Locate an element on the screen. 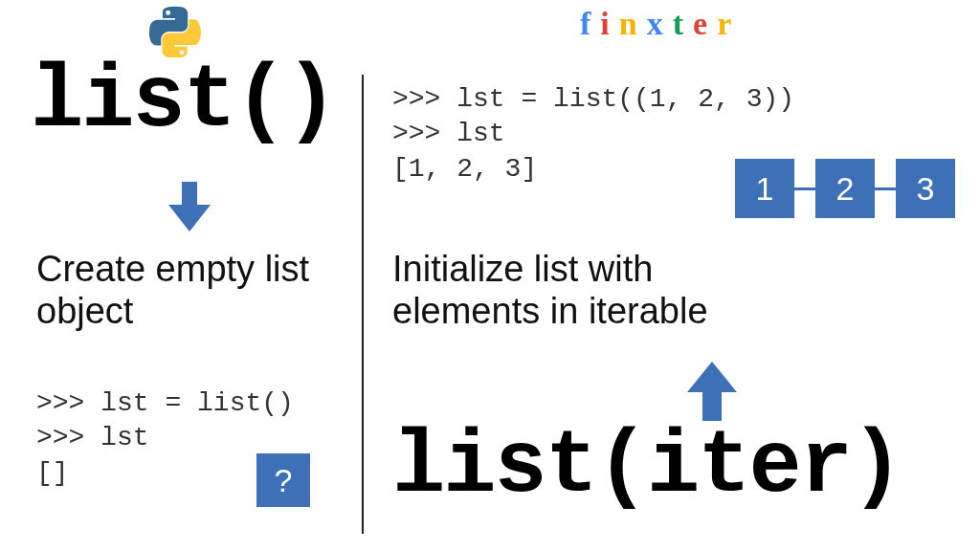  right-heading: list(iter) is located at coordinates (647, 467).